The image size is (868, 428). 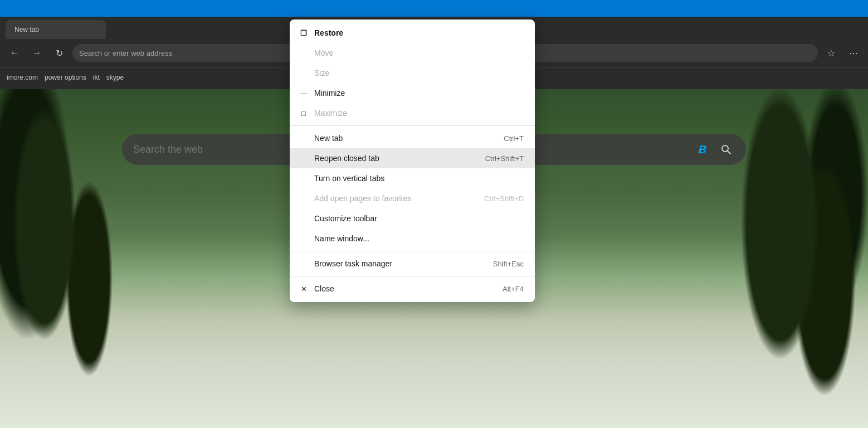 What do you see at coordinates (403, 289) in the screenshot?
I see `menu-item-label-close: Close` at bounding box center [403, 289].